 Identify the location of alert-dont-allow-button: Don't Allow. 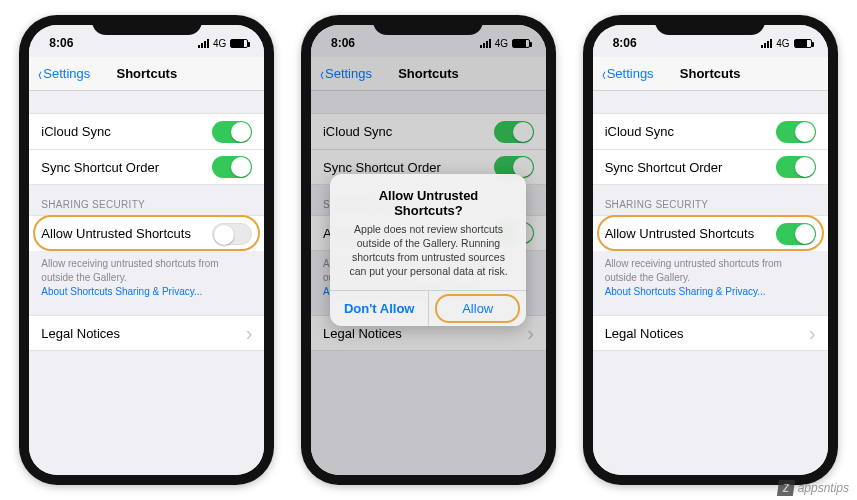
(379, 308).